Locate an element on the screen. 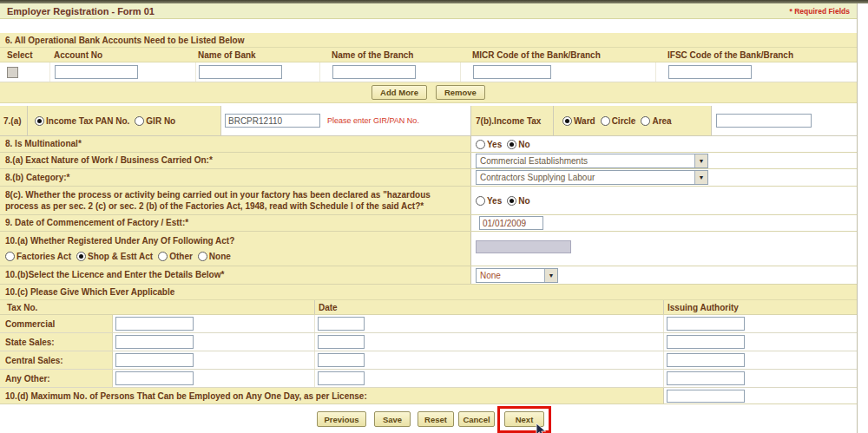  micr-code-input is located at coordinates (512, 72).